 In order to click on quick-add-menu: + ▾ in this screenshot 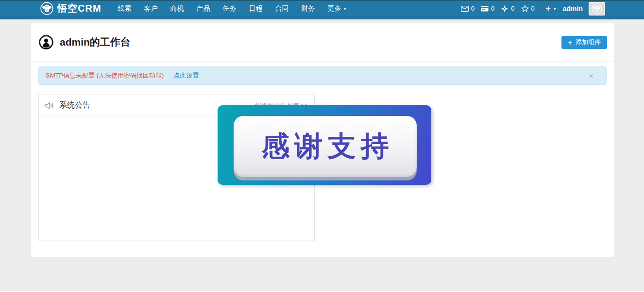, I will do `click(551, 9)`.